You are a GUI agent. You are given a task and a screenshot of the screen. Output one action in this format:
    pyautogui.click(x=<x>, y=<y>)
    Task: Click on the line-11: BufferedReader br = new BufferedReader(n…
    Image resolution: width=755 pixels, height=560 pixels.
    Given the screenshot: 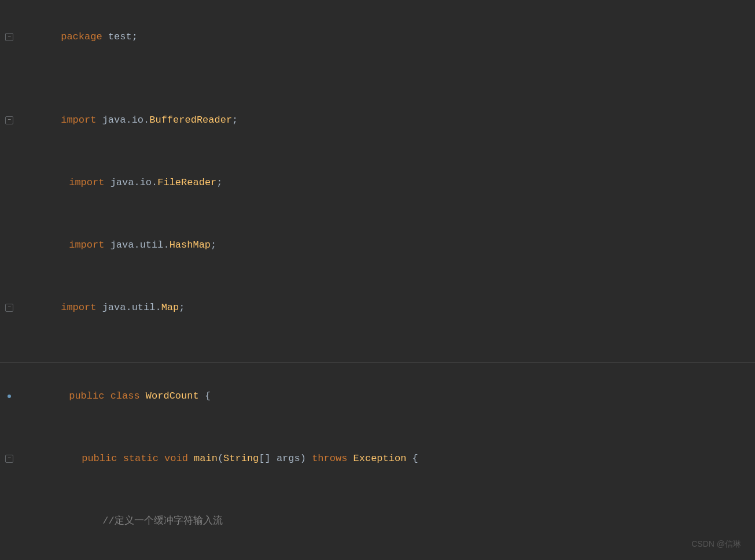 What is the action you would take?
    pyautogui.click(x=377, y=557)
    